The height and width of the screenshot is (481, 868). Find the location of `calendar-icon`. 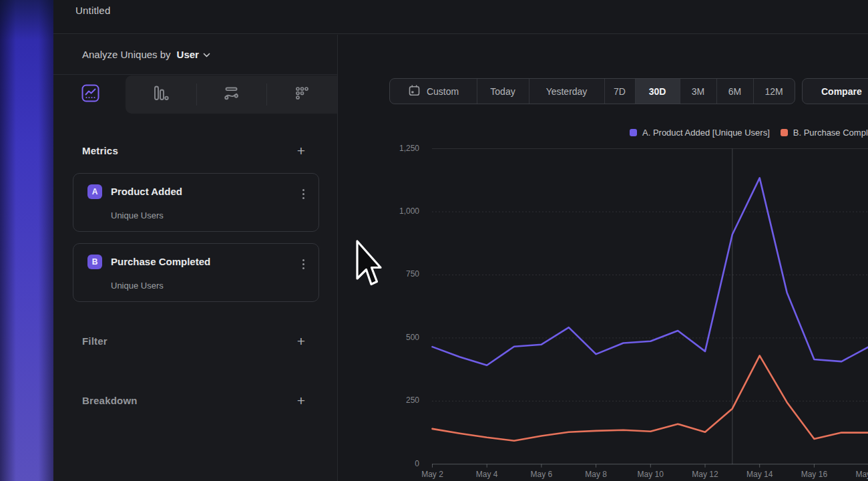

calendar-icon is located at coordinates (414, 92).